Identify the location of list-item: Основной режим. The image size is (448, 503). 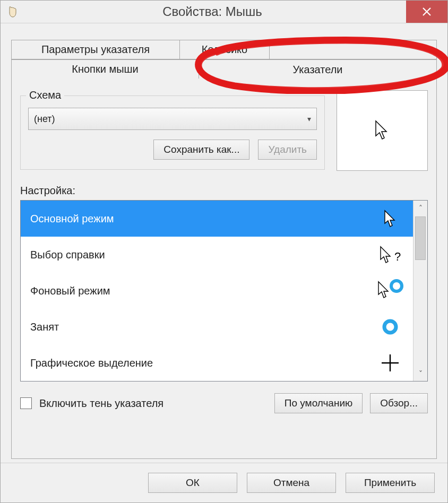
(217, 219).